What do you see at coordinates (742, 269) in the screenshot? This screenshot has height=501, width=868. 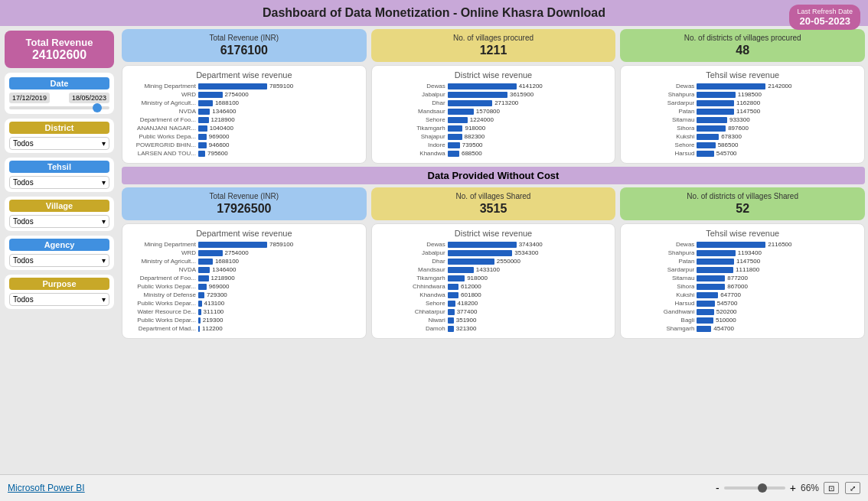 I see `bar-row: Sardarpur1111800` at bounding box center [742, 269].